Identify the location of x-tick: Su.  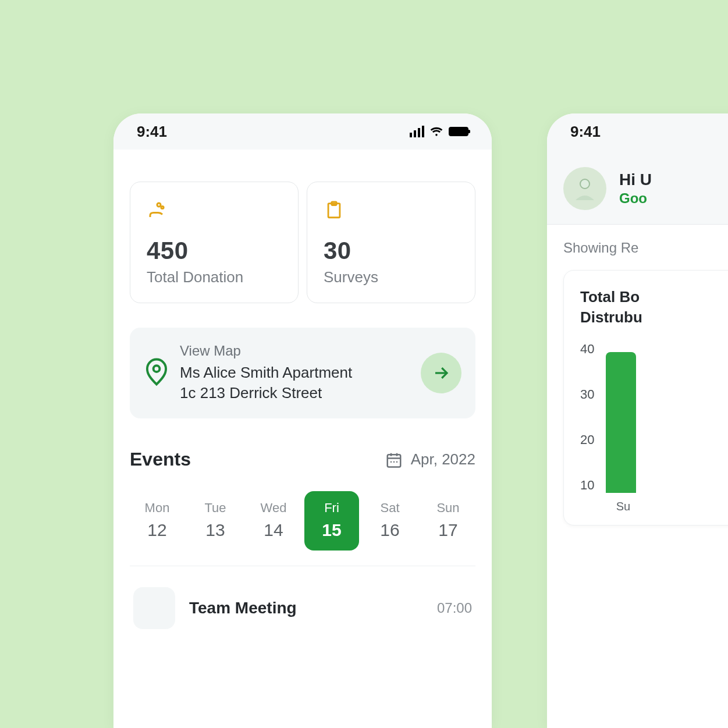
(623, 506).